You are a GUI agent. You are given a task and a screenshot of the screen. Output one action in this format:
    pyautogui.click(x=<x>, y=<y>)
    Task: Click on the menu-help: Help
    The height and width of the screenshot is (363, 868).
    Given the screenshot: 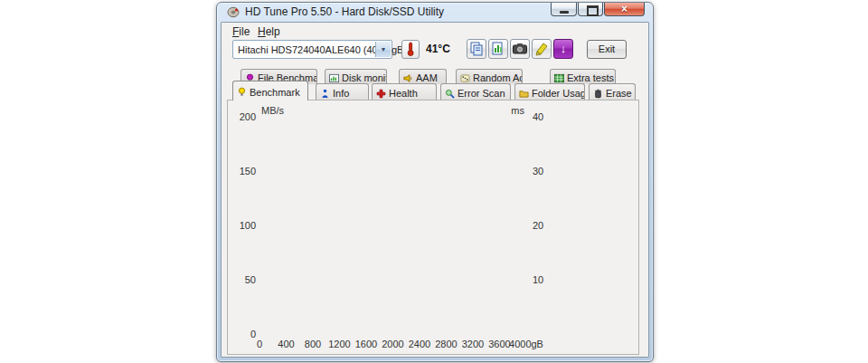 What is the action you would take?
    pyautogui.click(x=269, y=32)
    